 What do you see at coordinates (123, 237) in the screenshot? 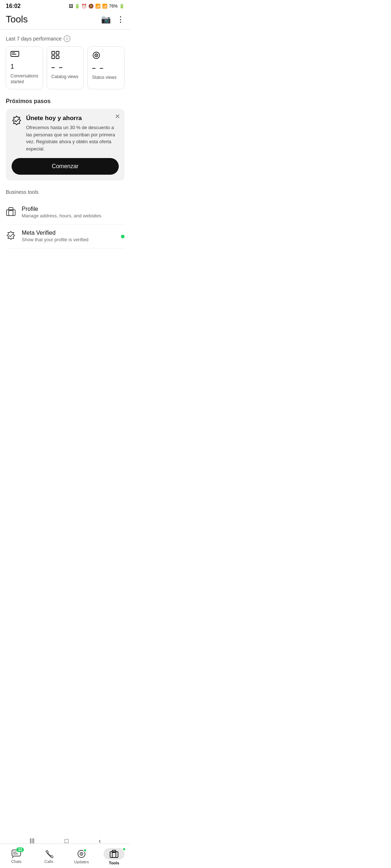
I see `meta-verified-status-dot` at bounding box center [123, 237].